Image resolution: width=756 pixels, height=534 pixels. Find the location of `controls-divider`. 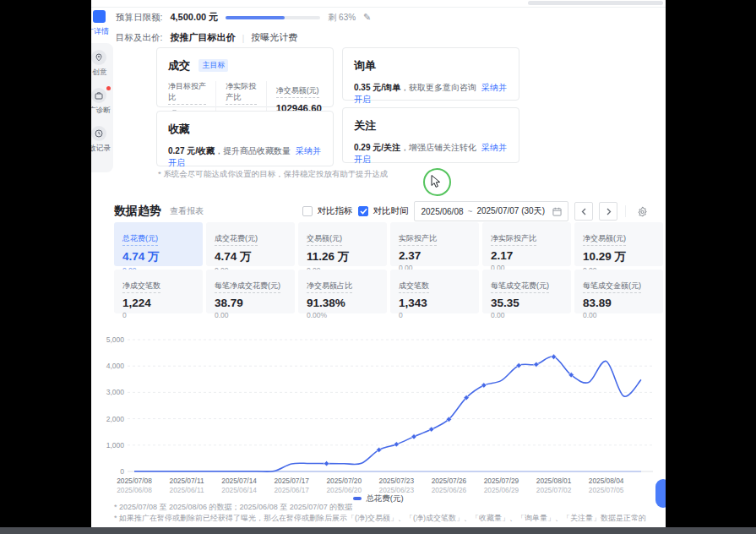

controls-divider is located at coordinates (625, 211).